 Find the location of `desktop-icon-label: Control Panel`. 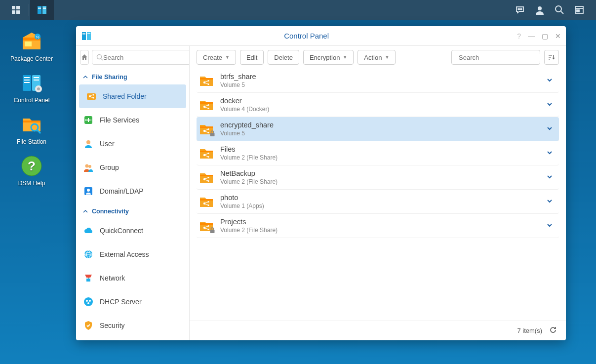

desktop-icon-label: Control Panel is located at coordinates (32, 100).